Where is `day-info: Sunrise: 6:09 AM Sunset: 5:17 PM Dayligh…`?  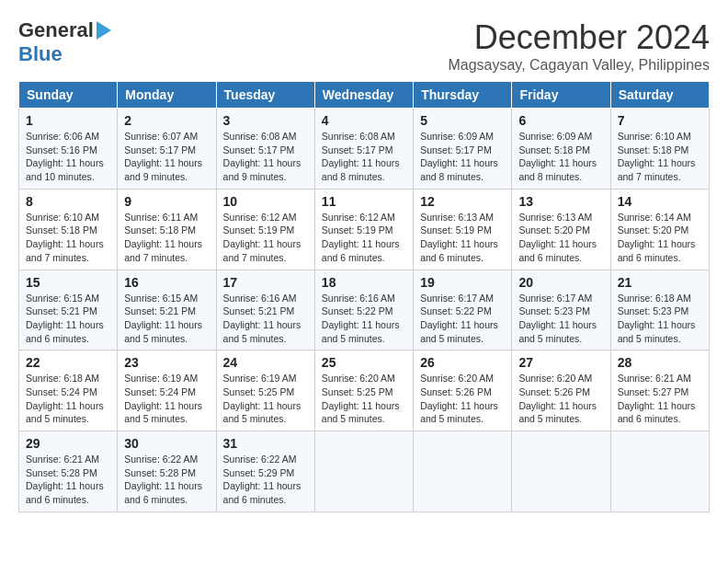
day-info: Sunrise: 6:09 AM Sunset: 5:17 PM Dayligh… is located at coordinates (462, 156).